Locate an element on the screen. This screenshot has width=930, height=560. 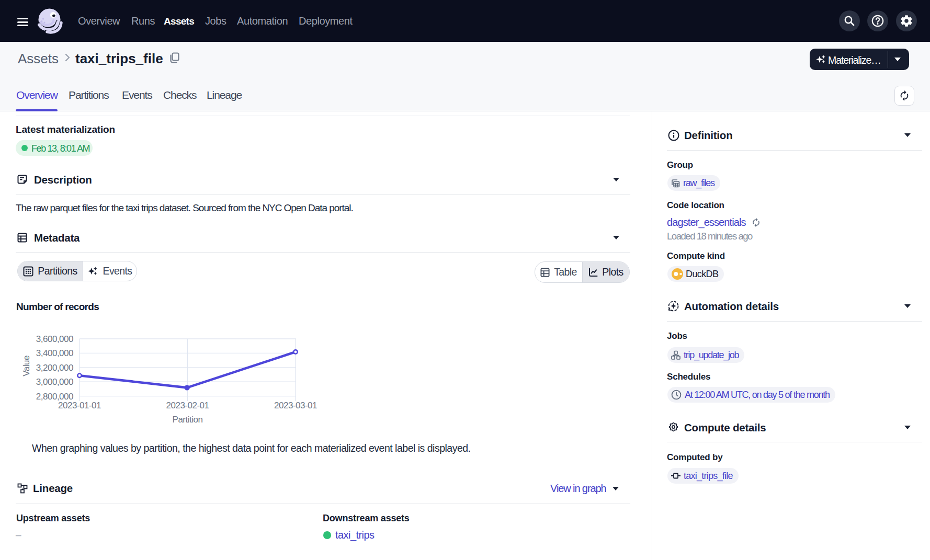
svg-text: 2023-03-01 is located at coordinates (296, 406).